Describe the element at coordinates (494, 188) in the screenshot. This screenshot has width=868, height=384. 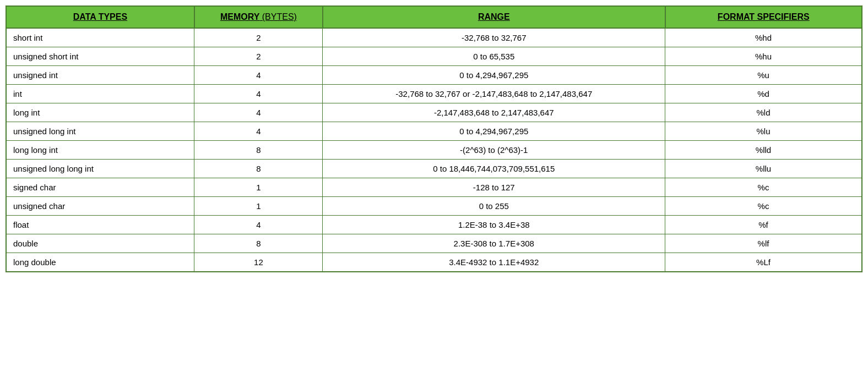
I see `cell-range: -128 to 127` at that location.